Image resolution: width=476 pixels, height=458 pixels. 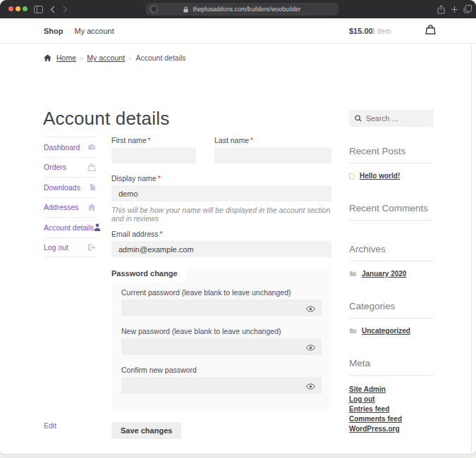 What do you see at coordinates (18, 8) in the screenshot?
I see `window-controls` at bounding box center [18, 8].